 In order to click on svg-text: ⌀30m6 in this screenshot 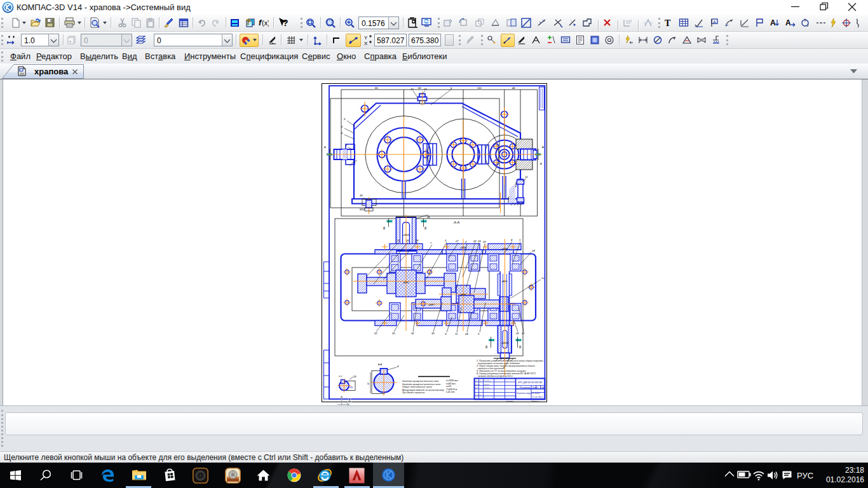, I will do `click(505, 343)`.